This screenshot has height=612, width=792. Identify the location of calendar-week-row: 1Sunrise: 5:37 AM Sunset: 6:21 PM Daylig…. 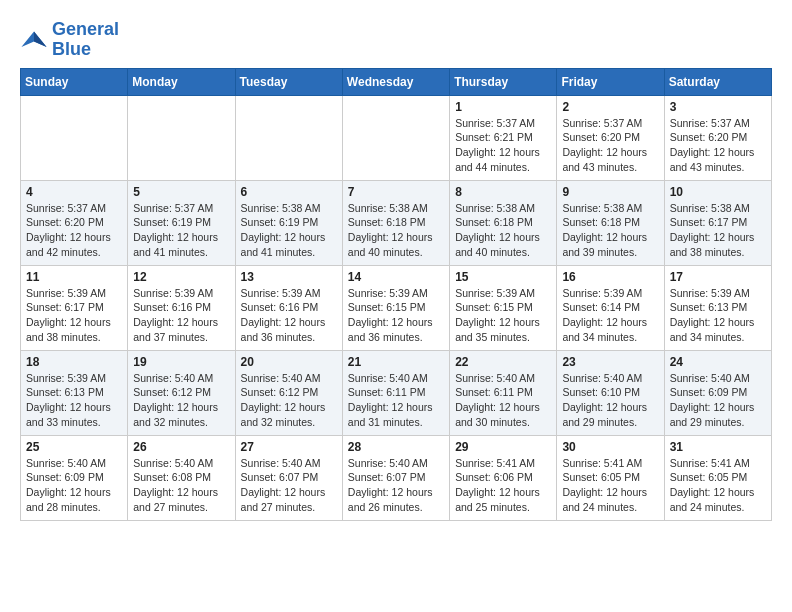
(396, 138).